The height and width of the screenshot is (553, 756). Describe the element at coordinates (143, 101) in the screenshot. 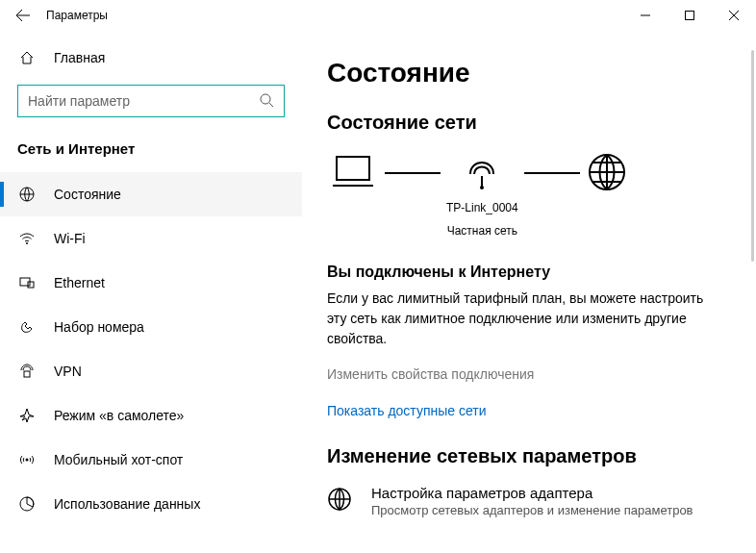

I see `search-input` at that location.